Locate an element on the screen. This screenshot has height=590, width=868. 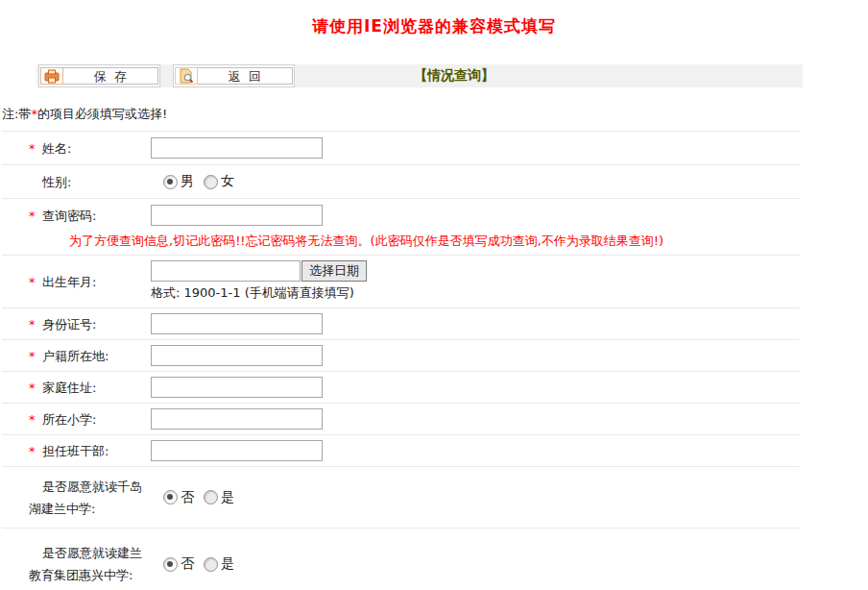
field-label: *姓名: is located at coordinates (77, 148).